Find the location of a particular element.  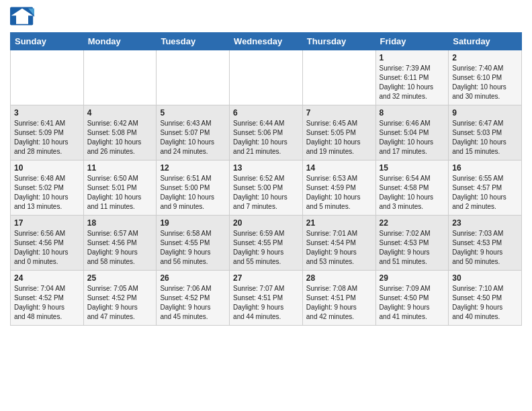

day-number: 10 is located at coordinates (47, 168).